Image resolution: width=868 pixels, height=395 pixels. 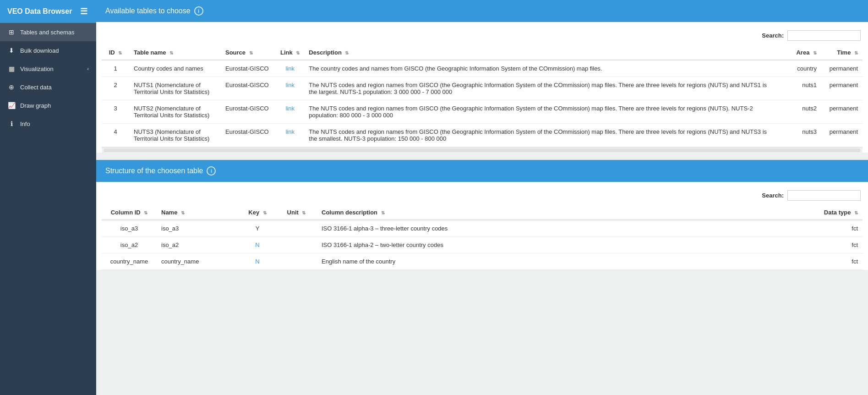 I want to click on col-header-link: Link ⇅, so click(x=290, y=53).